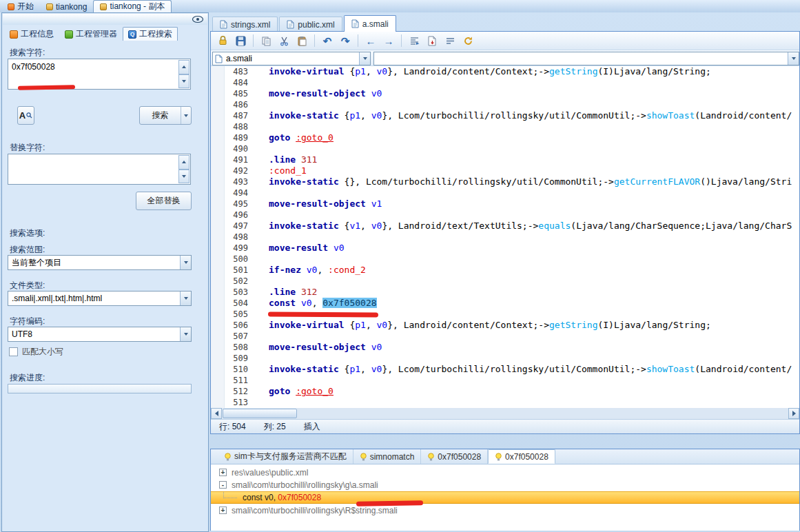  I want to click on window-tab-start: 开始, so click(21, 7).